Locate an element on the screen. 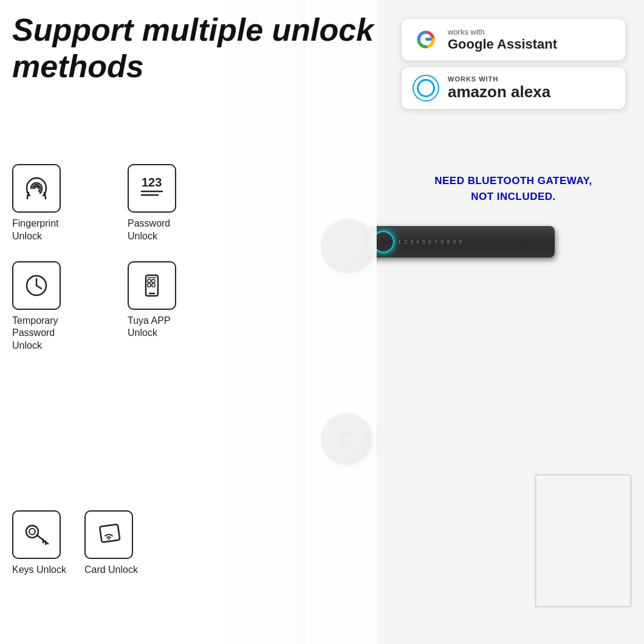  unlock-item-temporary: TemporaryPasswordUnlock is located at coordinates (64, 307).